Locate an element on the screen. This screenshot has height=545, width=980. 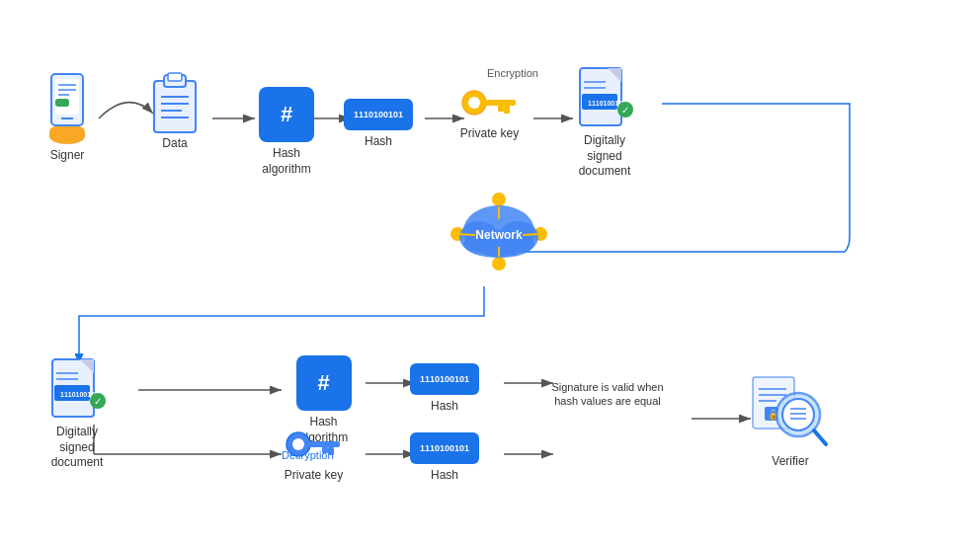
private-key-top-label: Private key is located at coordinates (490, 134).